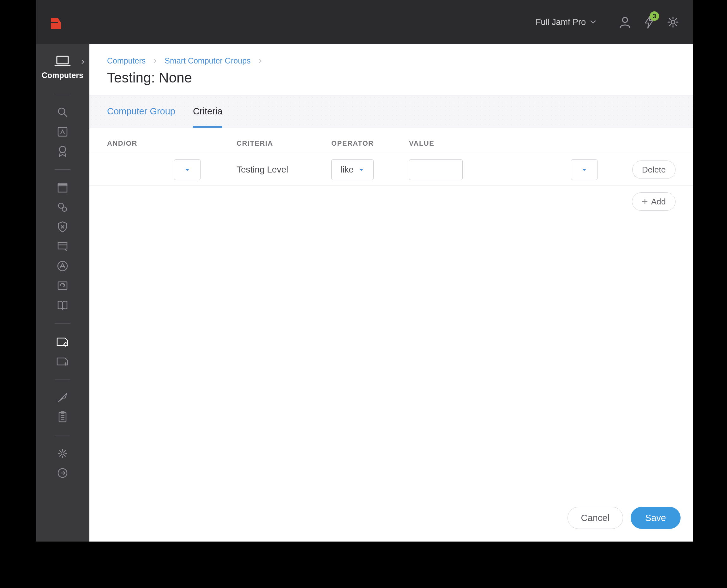 The image size is (727, 588). What do you see at coordinates (391, 170) in the screenshot?
I see `criteria-row: Testing Level like` at bounding box center [391, 170].